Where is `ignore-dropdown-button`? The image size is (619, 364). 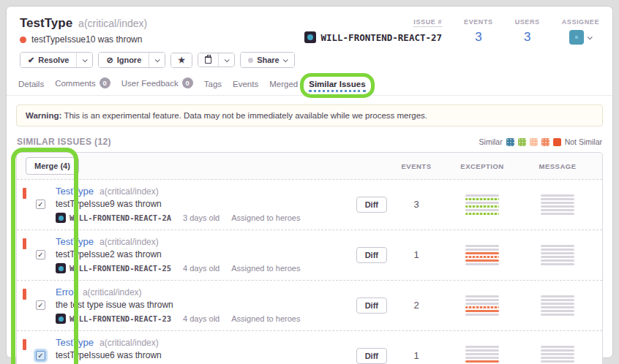
ignore-dropdown-button is located at coordinates (157, 60).